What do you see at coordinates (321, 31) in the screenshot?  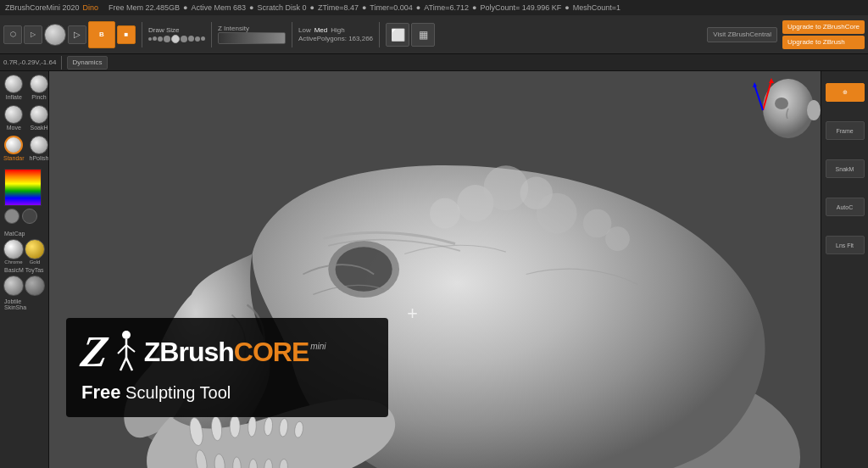 I see `med-btn: Med` at bounding box center [321, 31].